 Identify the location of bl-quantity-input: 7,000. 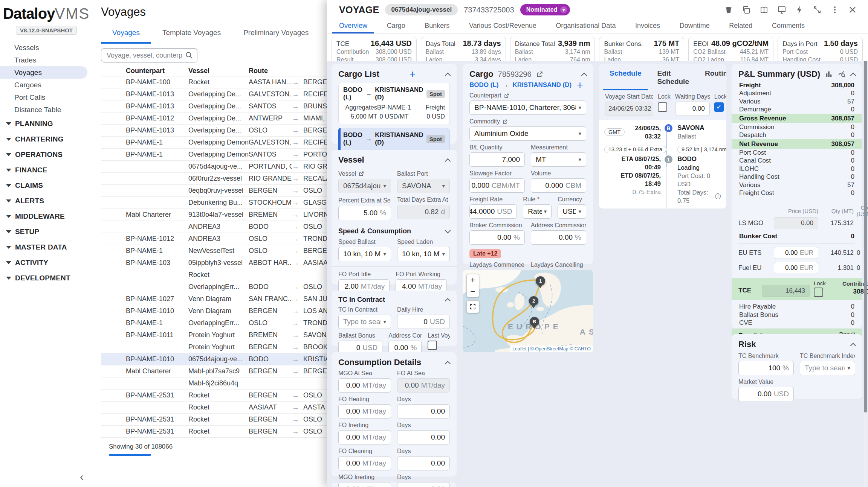
(497, 160).